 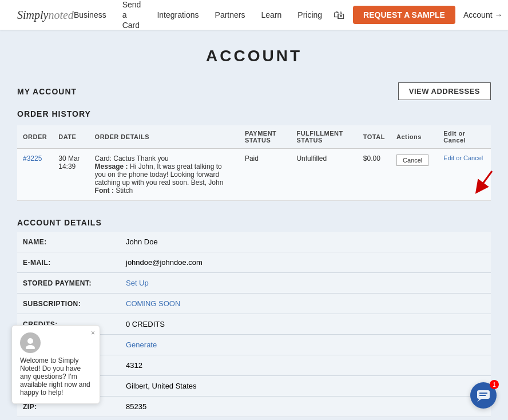 I want to click on col-total: TOTAL, so click(x=374, y=137).